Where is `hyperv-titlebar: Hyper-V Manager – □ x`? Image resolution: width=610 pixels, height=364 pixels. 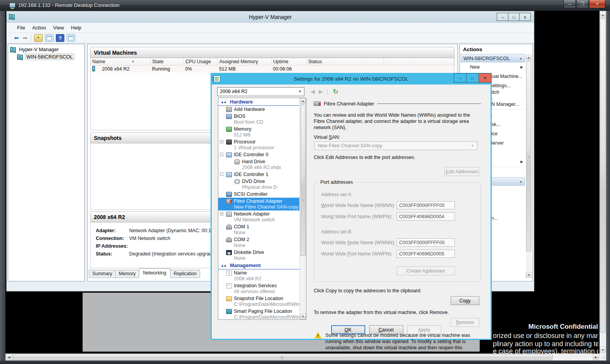
hyperv-titlebar: Hyper-V Manager – □ x is located at coordinates (270, 17).